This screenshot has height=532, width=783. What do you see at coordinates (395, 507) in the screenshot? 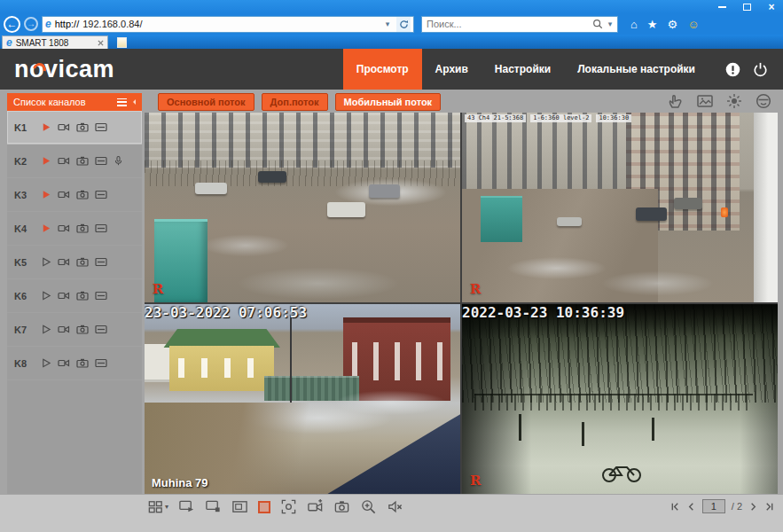
I see `mute-button` at bounding box center [395, 507].